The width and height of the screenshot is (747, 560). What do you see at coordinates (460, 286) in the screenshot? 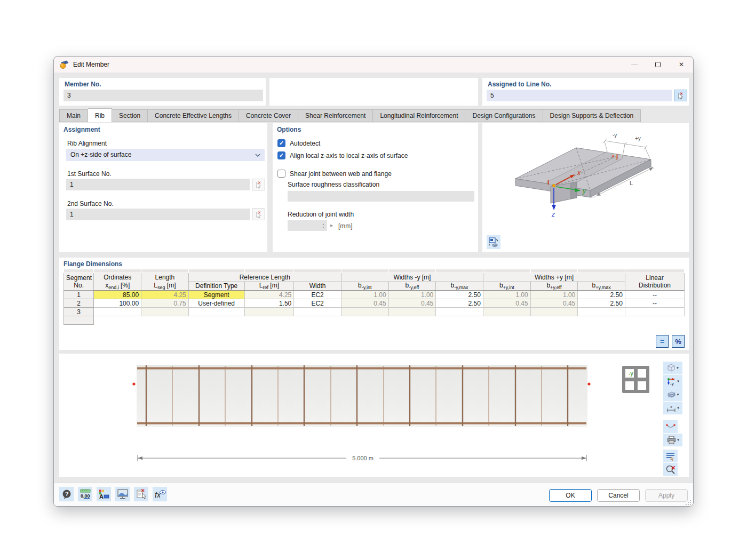
I see `col-b-neg-max-header: b-y,max` at bounding box center [460, 286].